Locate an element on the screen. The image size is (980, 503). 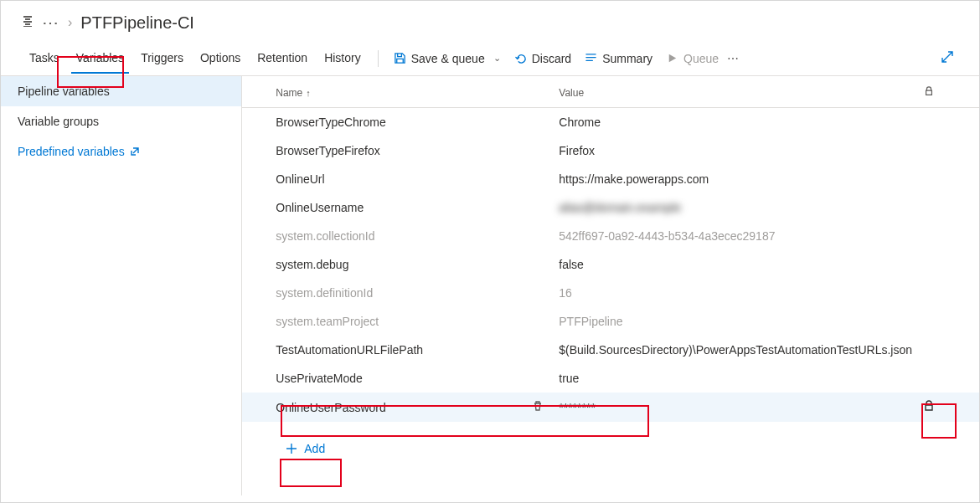
variable-row: UsePrivateModetrue is located at coordinates (611, 378).